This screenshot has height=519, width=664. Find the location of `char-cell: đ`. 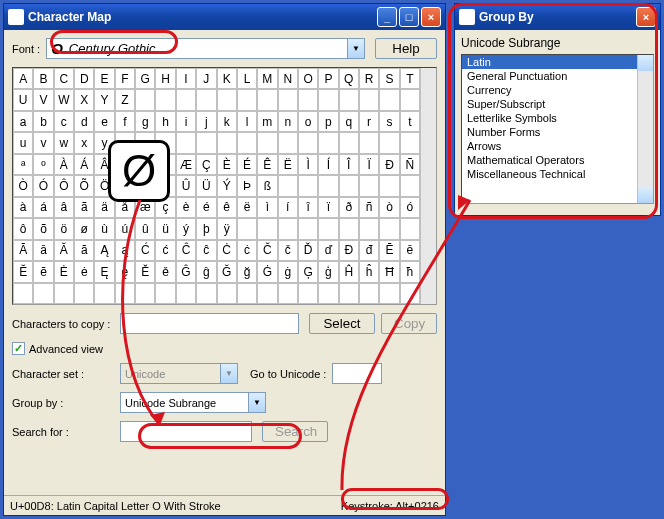

char-cell: đ is located at coordinates (369, 250).